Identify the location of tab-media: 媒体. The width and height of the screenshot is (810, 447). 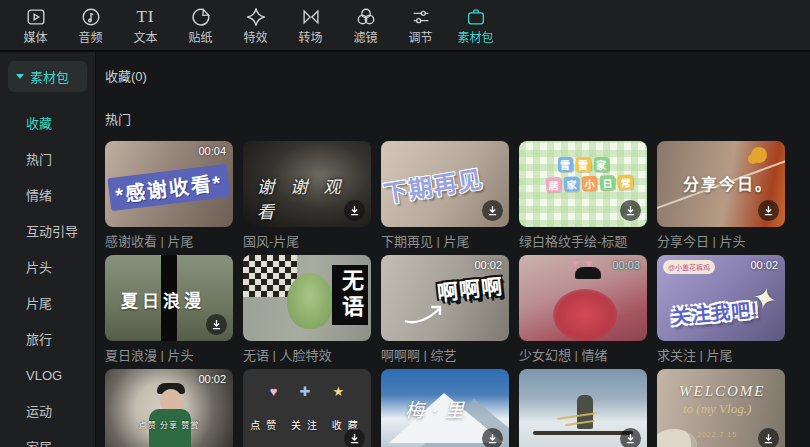
(36, 25).